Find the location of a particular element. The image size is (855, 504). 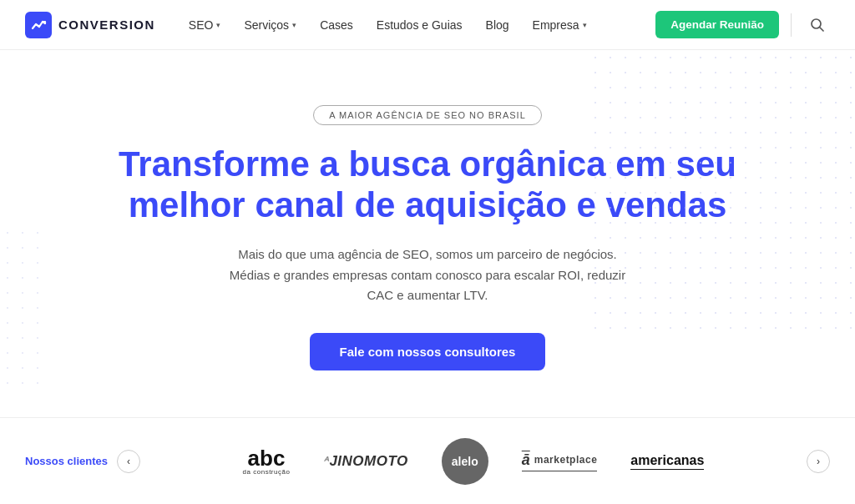

client-logo-abc: abcda construção is located at coordinates (267, 461).